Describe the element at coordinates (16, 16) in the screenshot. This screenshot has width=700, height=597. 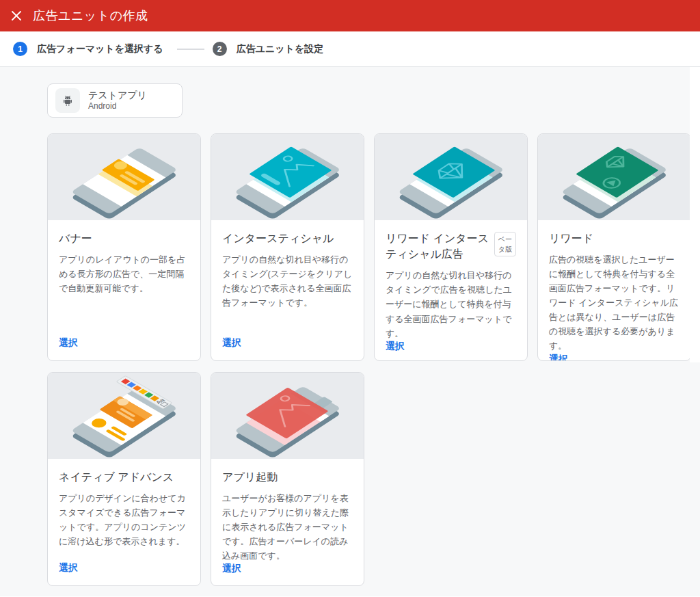
I see `close-button` at that location.